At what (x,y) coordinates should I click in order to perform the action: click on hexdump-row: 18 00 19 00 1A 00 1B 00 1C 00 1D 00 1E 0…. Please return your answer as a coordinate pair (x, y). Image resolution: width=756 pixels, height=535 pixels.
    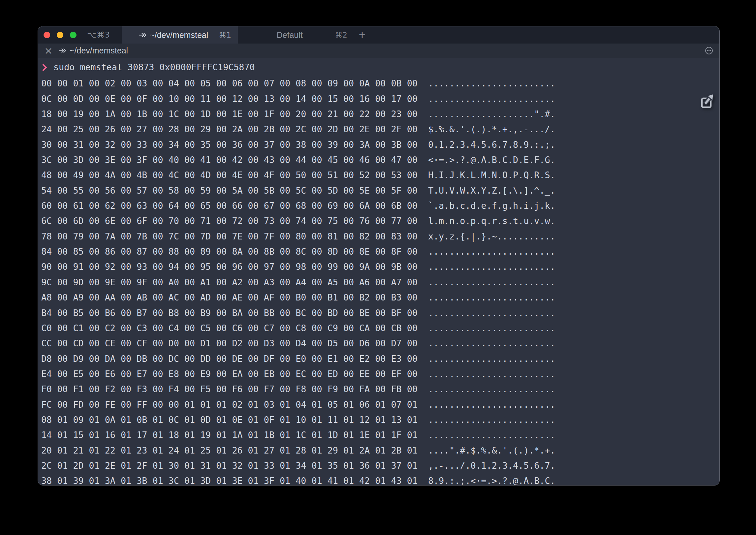
    Looking at the image, I should click on (380, 114).